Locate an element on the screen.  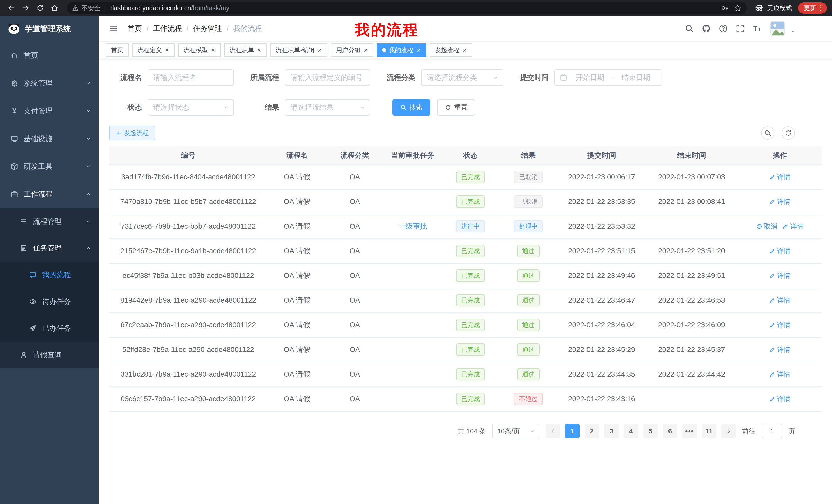
result-select: 请选择流结果 is located at coordinates (328, 107).